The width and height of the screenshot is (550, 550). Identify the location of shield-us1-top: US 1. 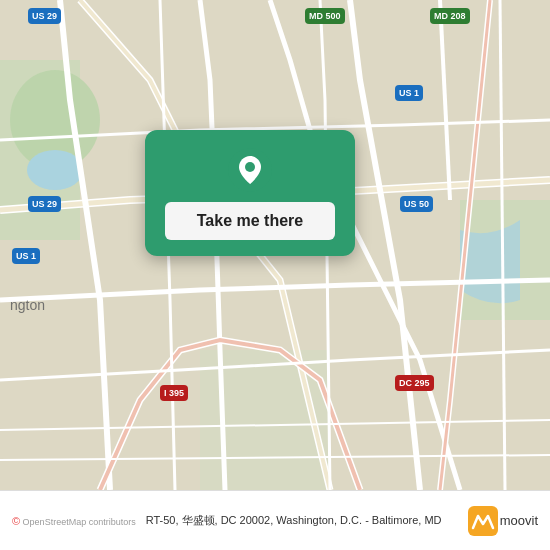
(409, 93).